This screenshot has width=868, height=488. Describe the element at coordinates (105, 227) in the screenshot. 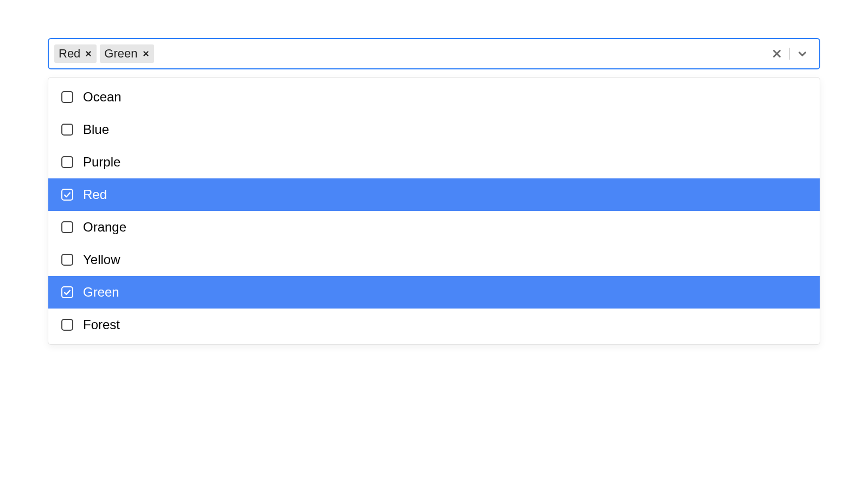

I see `option-label: Orange` at that location.